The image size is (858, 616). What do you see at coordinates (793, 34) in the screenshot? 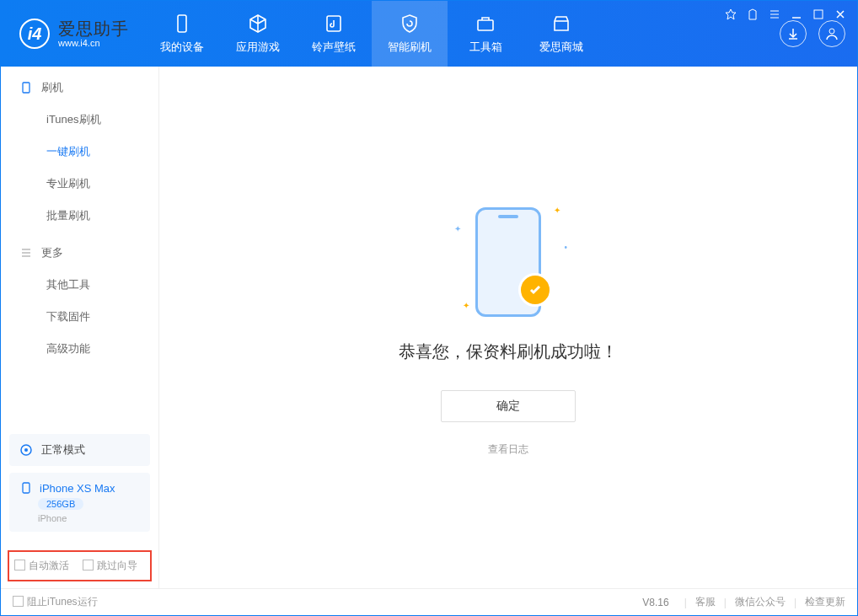
I see `download-button` at bounding box center [793, 34].